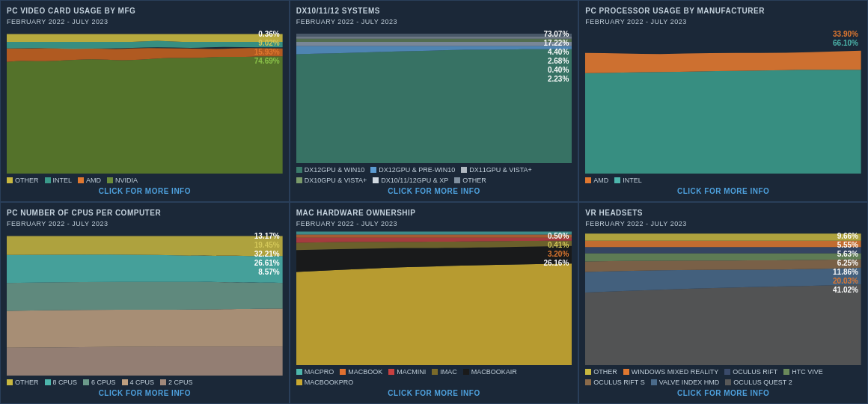  I want to click on value-4-3: 32.21%, so click(267, 254).